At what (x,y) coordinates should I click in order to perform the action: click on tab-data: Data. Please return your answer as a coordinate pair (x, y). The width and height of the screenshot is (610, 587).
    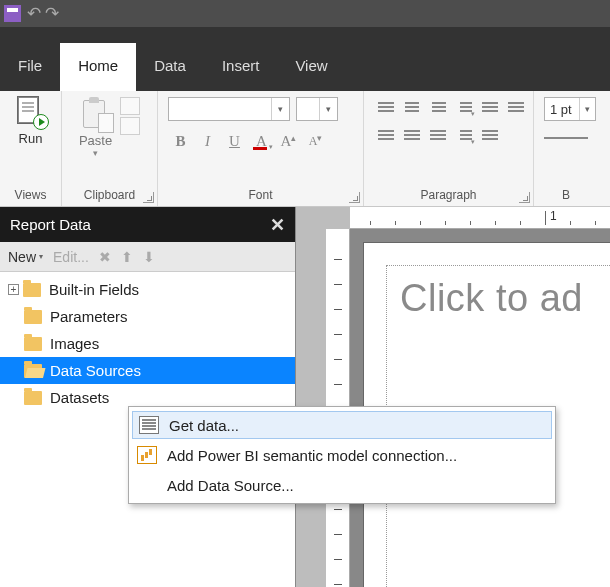
    Looking at the image, I should click on (170, 67).